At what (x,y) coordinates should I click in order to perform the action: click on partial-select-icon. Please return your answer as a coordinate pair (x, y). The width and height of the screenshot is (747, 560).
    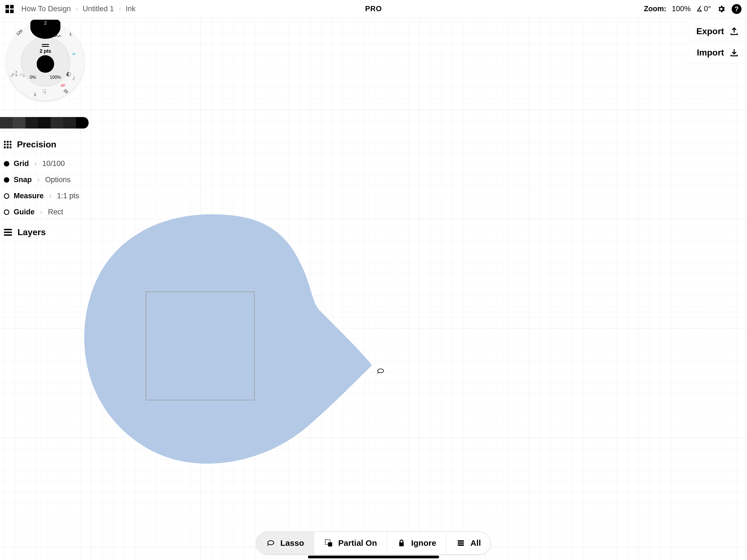
    Looking at the image, I should click on (329, 543).